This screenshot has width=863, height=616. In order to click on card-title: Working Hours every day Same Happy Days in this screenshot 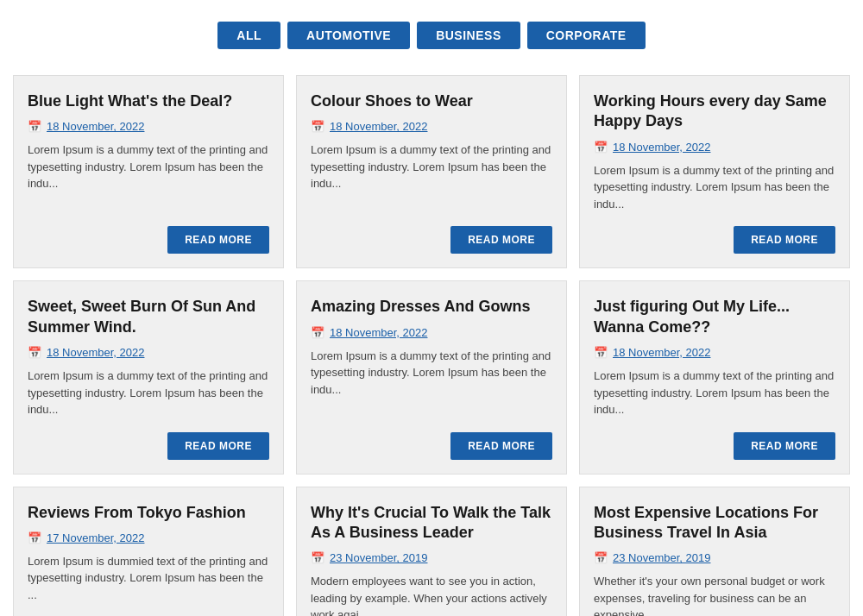, I will do `click(715, 112)`.